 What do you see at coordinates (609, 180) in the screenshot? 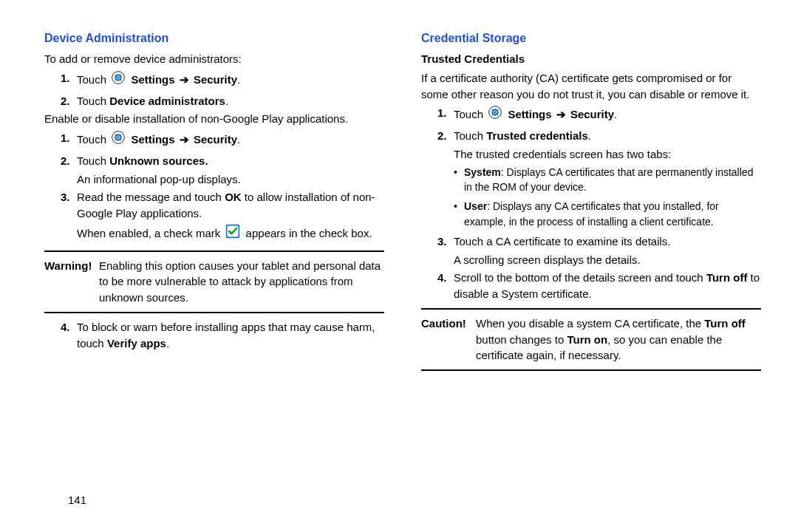
I see `text: : Displays CA certificates that are perm…` at bounding box center [609, 180].